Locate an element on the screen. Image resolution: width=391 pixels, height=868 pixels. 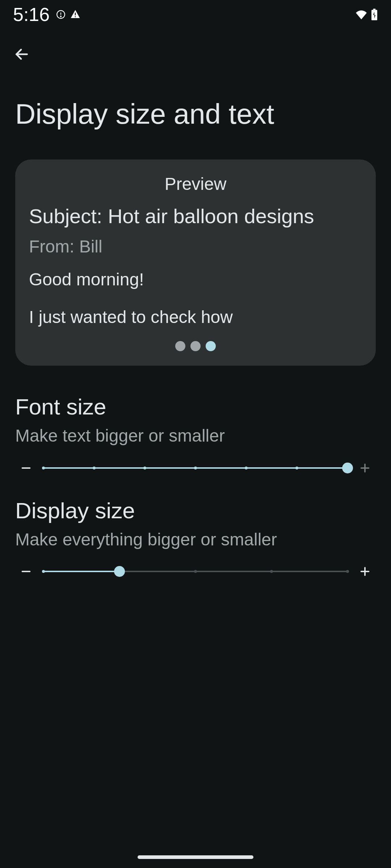
gesture-handle is located at coordinates (196, 857).